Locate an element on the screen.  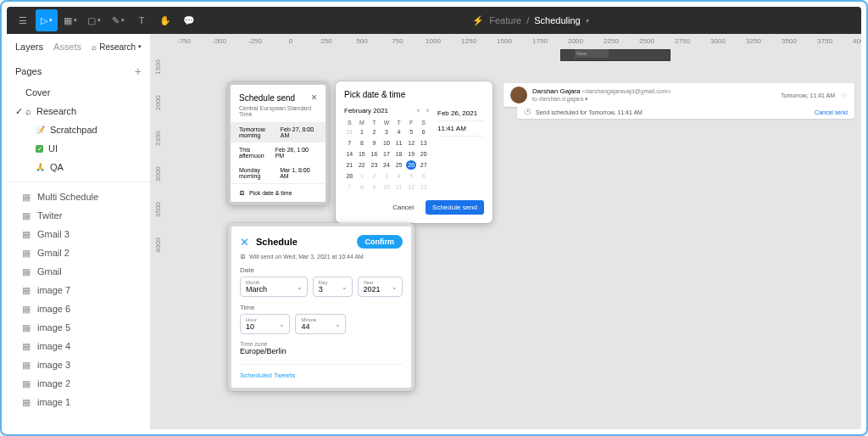
calendar-day: 16 is located at coordinates (375, 154).